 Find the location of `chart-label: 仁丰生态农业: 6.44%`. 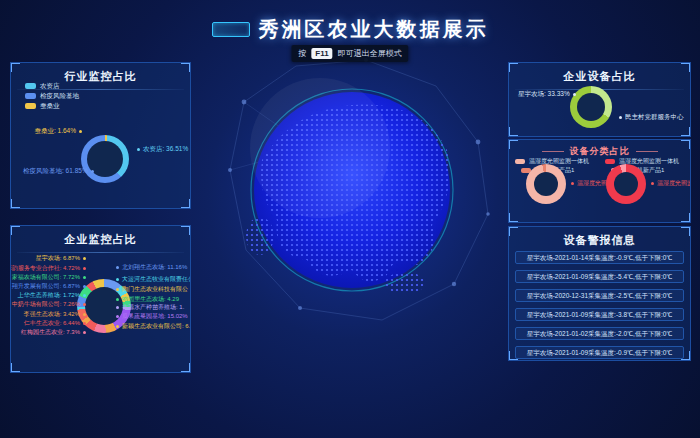

chart-label: 仁丰生态农业: 6.44% is located at coordinates (55, 324).